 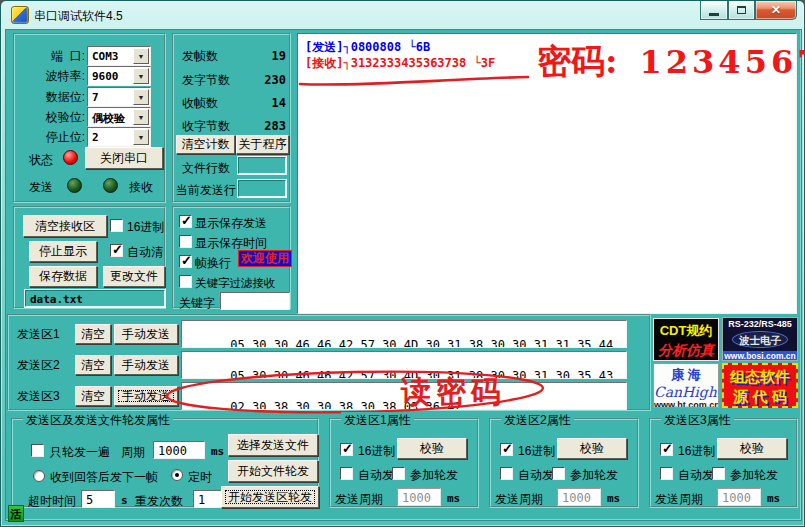 What do you see at coordinates (200, 56) in the screenshot?
I see `tx-frames-label: 发帧数` at bounding box center [200, 56].